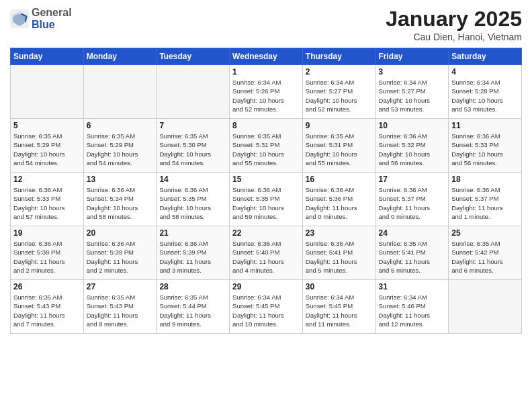 The width and height of the screenshot is (532, 411). What do you see at coordinates (266, 287) in the screenshot?
I see `day-number: 29` at bounding box center [266, 287].